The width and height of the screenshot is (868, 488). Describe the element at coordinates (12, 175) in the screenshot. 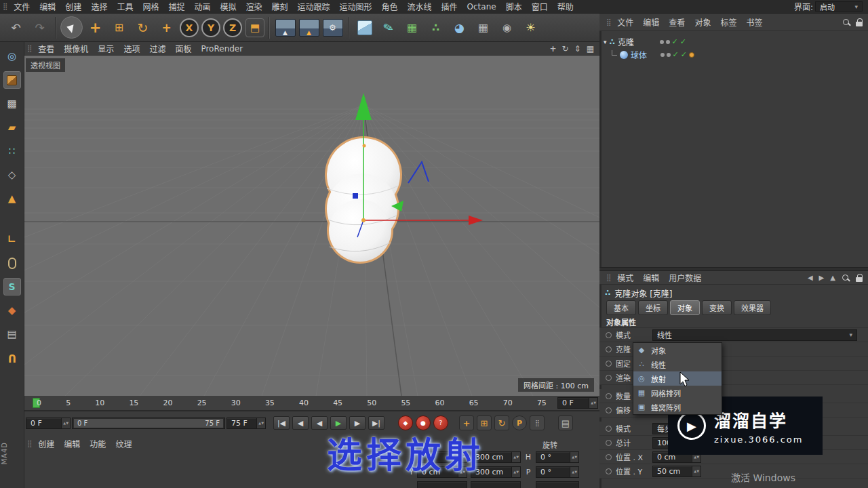

I see `edges-mode-button: ◇` at that location.